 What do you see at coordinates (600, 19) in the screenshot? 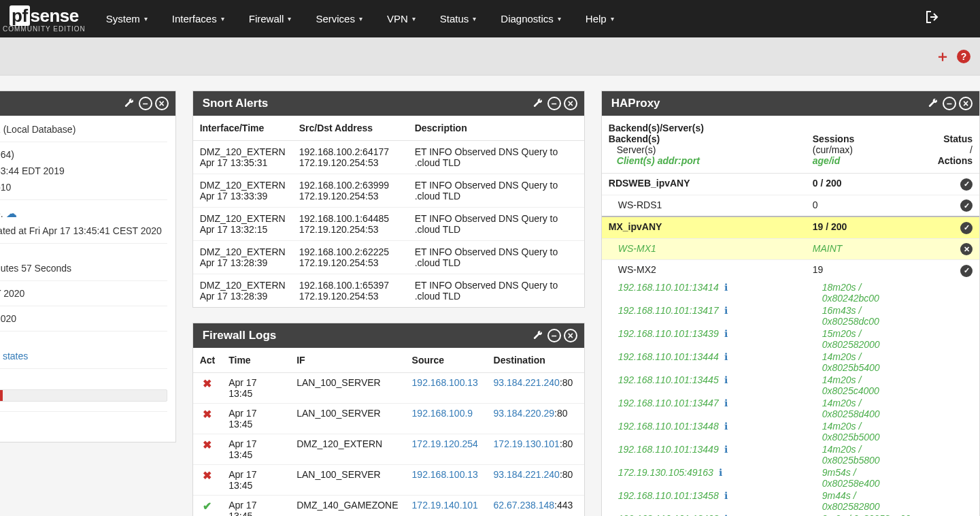
I see `nav-item-help: Help▾` at bounding box center [600, 19].